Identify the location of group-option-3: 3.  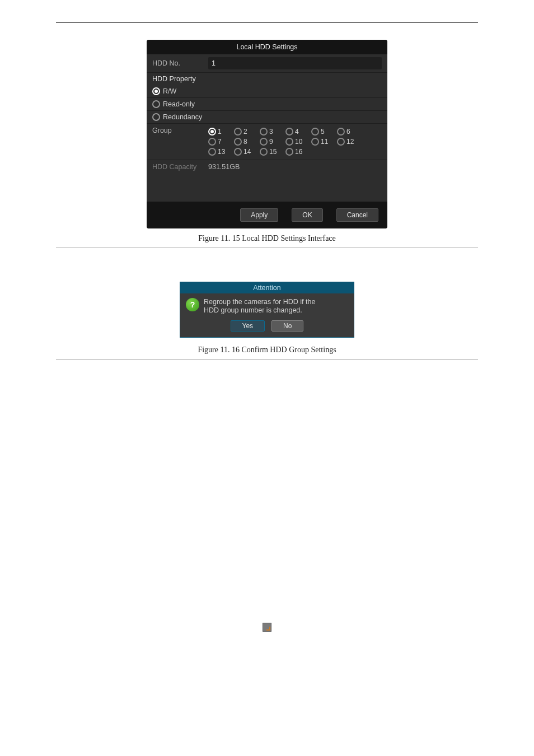
(273, 132).